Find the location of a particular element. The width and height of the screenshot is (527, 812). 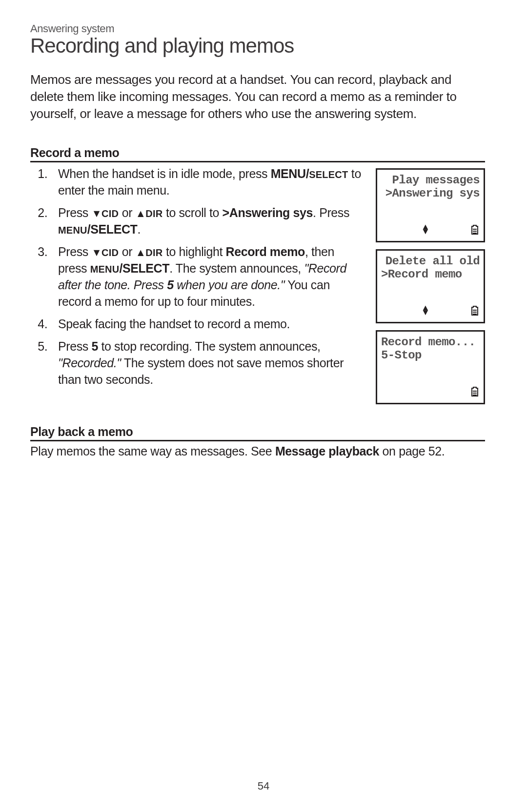

record-heading: Record a memo is located at coordinates (258, 154).